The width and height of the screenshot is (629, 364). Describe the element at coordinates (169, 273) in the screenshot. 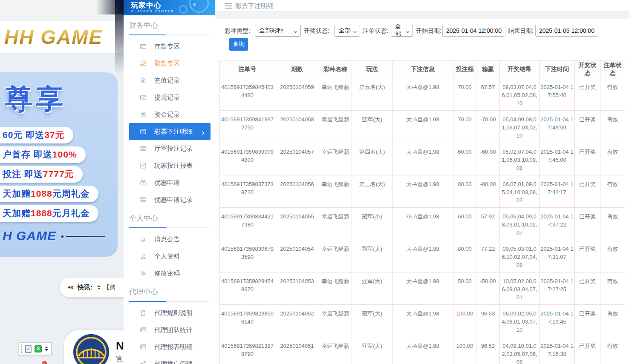

I see `sidebar-item: 修改密码` at that location.